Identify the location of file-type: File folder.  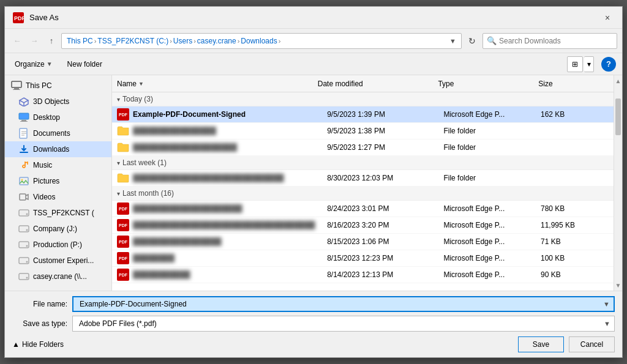
(492, 178).